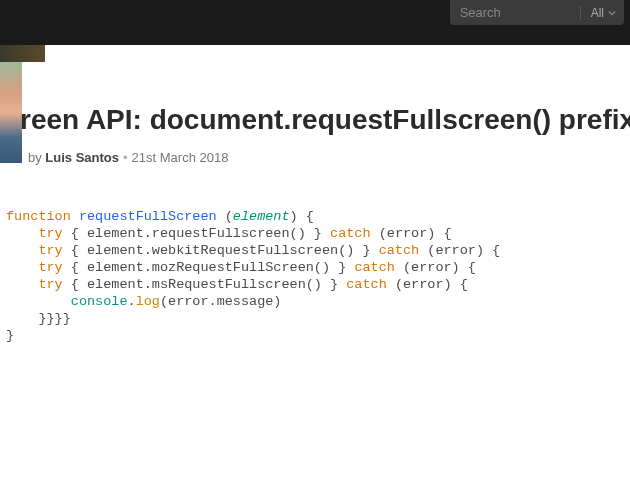 The width and height of the screenshot is (630, 500). What do you see at coordinates (602, 13) in the screenshot?
I see `search-scope-dropdown: All` at bounding box center [602, 13].